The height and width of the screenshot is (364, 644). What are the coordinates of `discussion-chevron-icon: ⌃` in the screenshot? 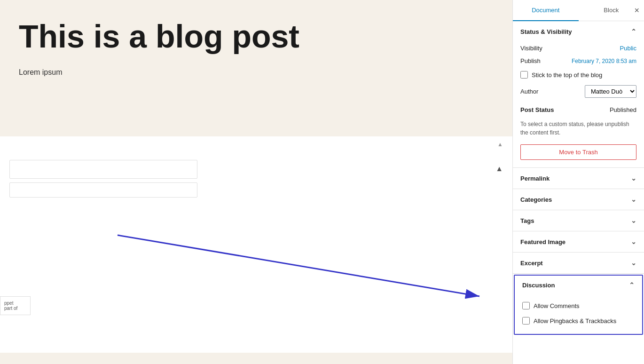 It's located at (632, 285).